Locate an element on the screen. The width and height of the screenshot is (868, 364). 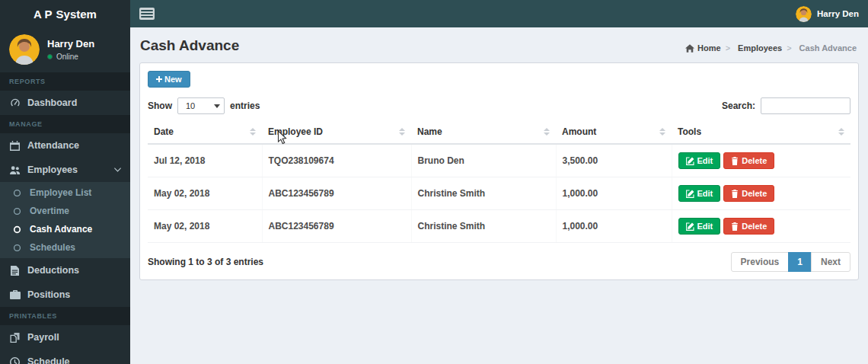
top-navbar: Harry Den is located at coordinates (499, 14).